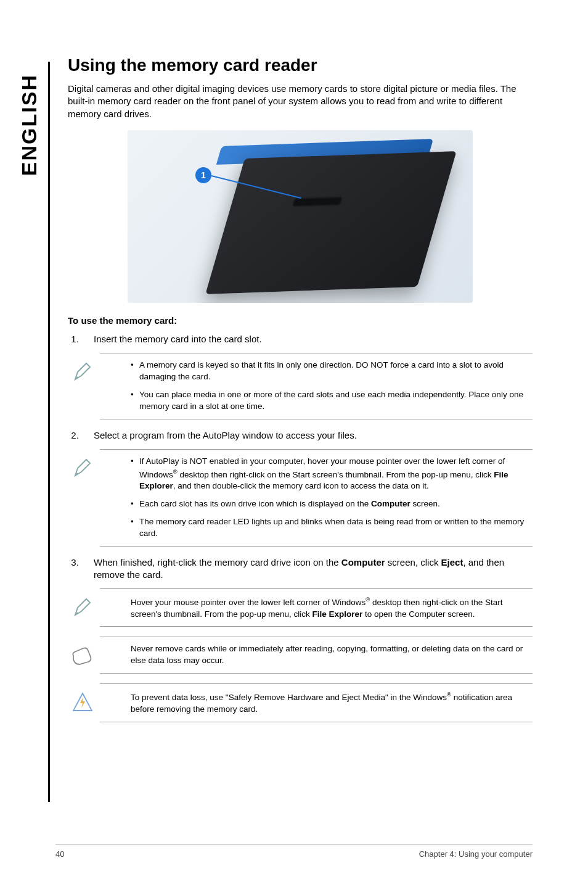 This screenshot has height=887, width=588. I want to click on side-divider, so click(49, 432).